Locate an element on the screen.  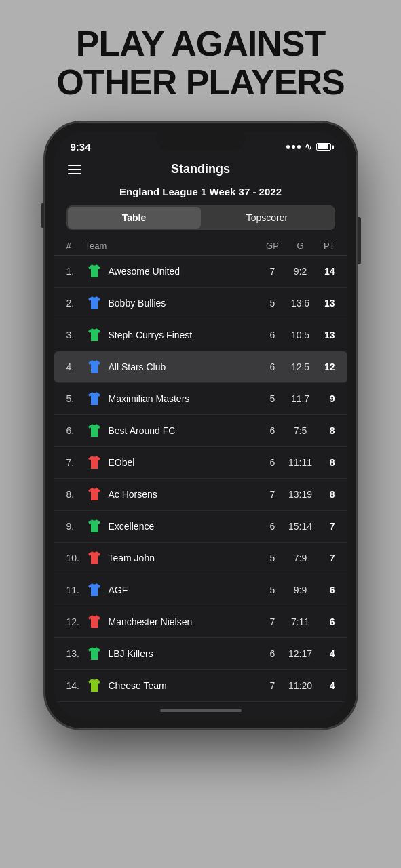
g-val: 11:11 is located at coordinates (301, 462).